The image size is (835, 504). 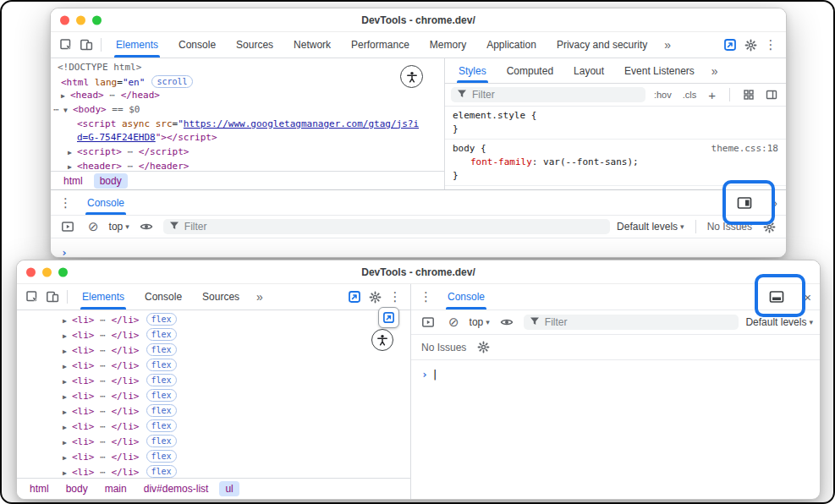 What do you see at coordinates (93, 227) in the screenshot?
I see `clear-console-icon: ⊘` at bounding box center [93, 227].